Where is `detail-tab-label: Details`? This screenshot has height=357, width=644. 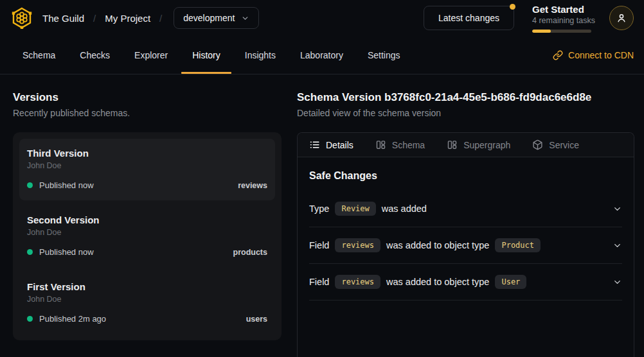 detail-tab-label: Details is located at coordinates (339, 145).